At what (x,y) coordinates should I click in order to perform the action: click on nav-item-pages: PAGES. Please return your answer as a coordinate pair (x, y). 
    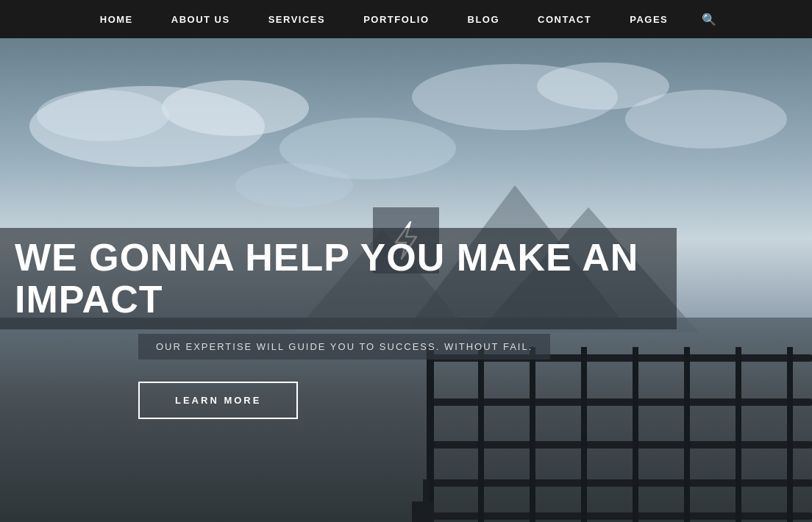
    Looking at the image, I should click on (649, 19).